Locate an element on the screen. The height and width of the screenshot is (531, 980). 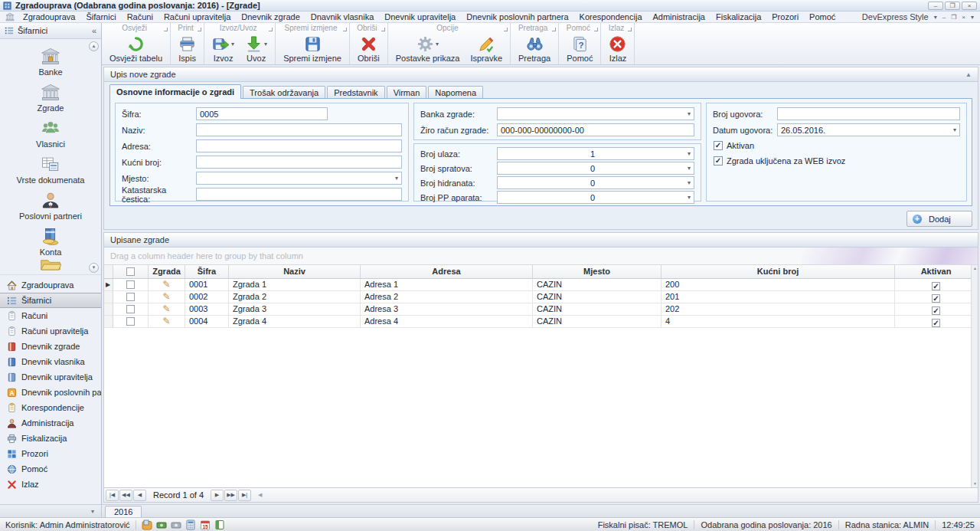
cell-sifra: 0001 is located at coordinates (207, 285).